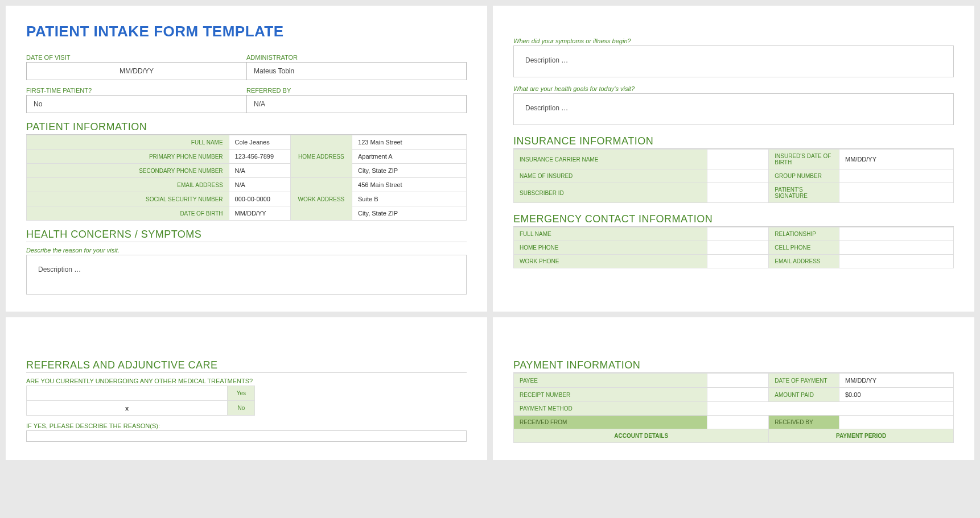  Describe the element at coordinates (804, 159) in the screenshot. I see `idob-label: INSURED'S DATE OF BIRTH` at that location.